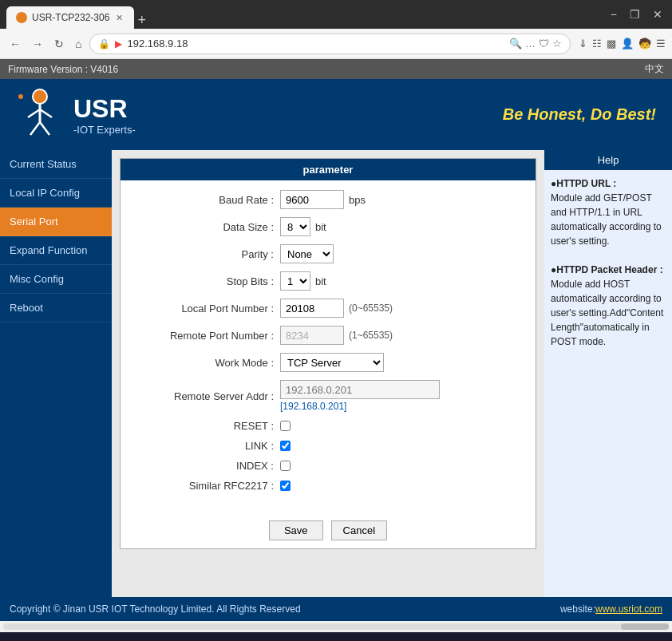 This screenshot has height=641, width=672. Describe the element at coordinates (56, 251) in the screenshot. I see `sidebar-item-expand-function: Expand Function` at that location.